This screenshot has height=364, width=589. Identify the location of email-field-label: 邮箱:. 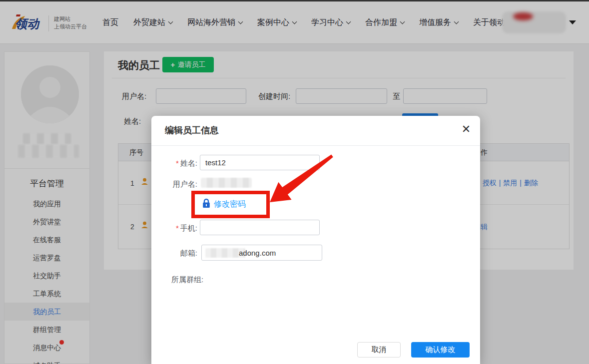
(174, 254).